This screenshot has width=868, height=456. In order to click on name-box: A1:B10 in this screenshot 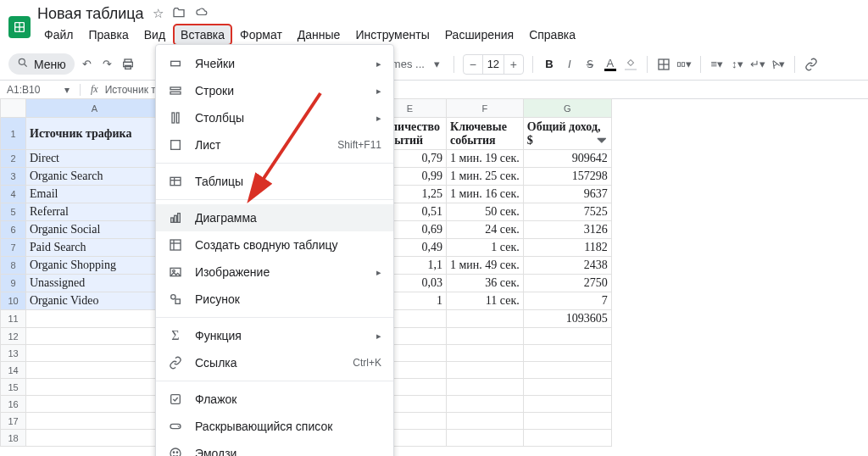, I will do `click(32, 90)`.